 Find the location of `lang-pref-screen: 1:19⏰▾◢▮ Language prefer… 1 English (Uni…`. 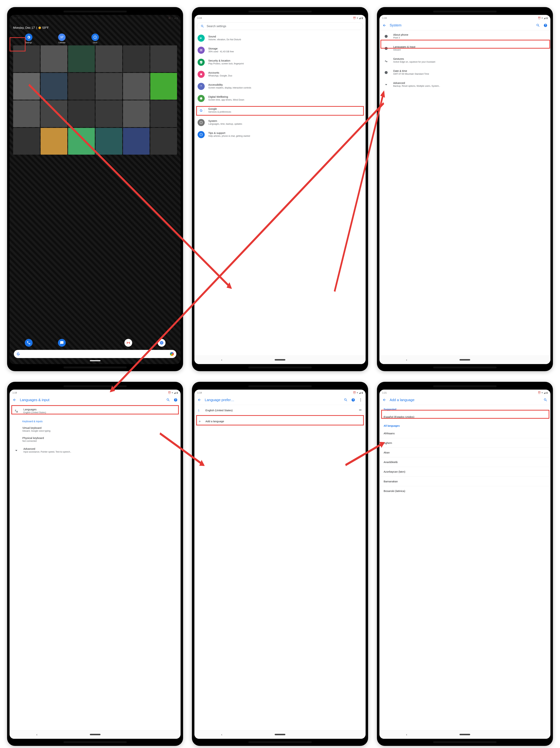

lang-pref-screen: 1:19⏰▾◢▮ Language prefer… 1 English (Uni… is located at coordinates (280, 564).